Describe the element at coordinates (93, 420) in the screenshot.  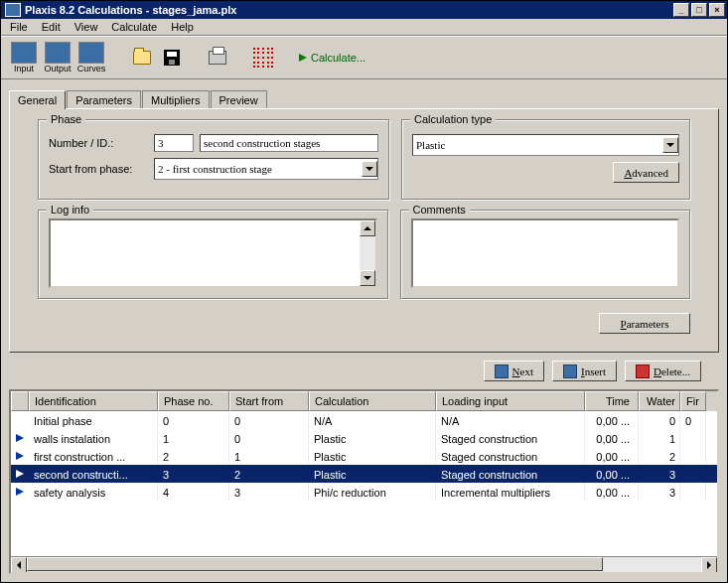
I see `cell-identification: Initial phase` at that location.